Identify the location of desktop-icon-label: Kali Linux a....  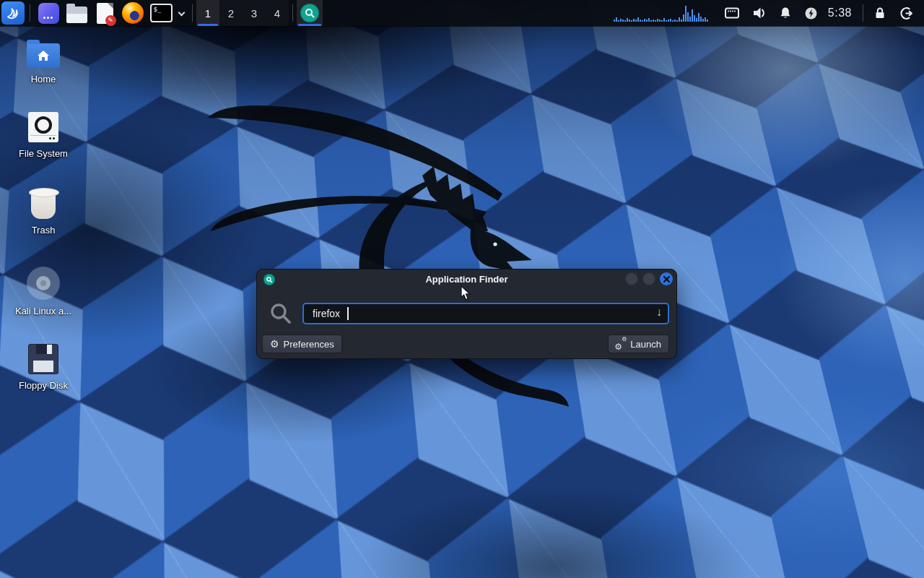
(43, 311).